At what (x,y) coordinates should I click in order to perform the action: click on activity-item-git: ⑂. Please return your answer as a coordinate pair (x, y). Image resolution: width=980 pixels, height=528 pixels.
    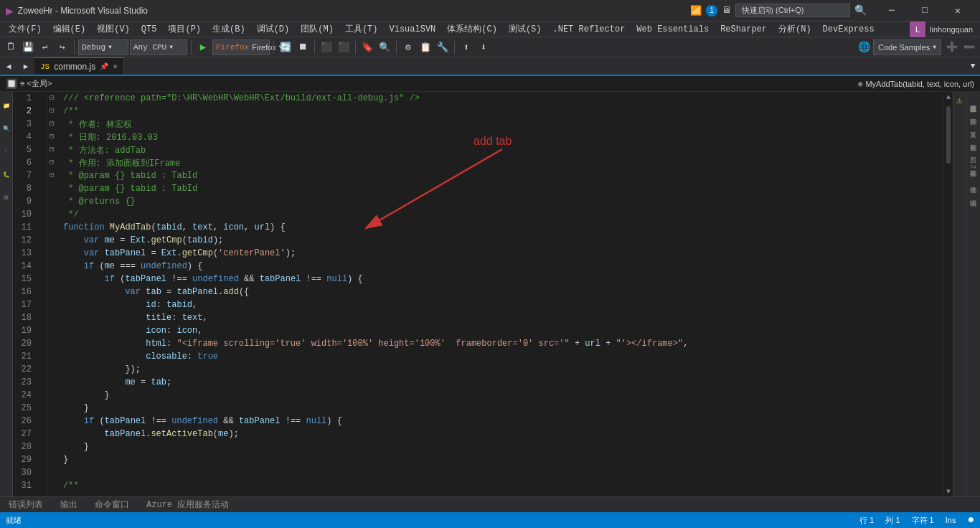
    Looking at the image, I should click on (6, 151).